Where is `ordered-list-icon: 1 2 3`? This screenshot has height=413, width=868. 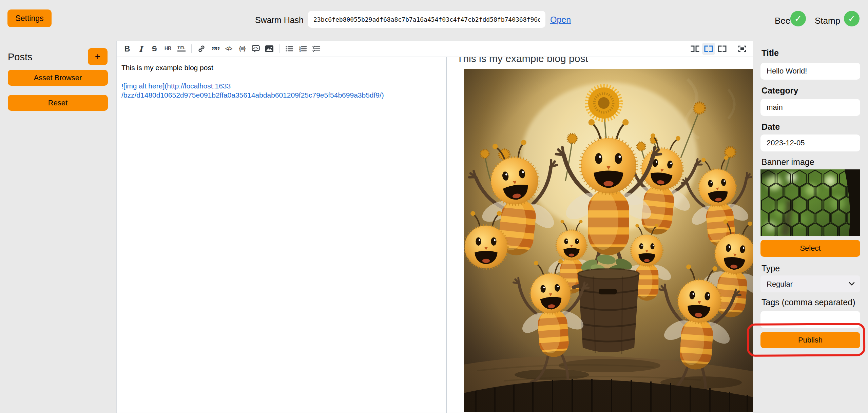
ordered-list-icon: 1 2 3 is located at coordinates (303, 49).